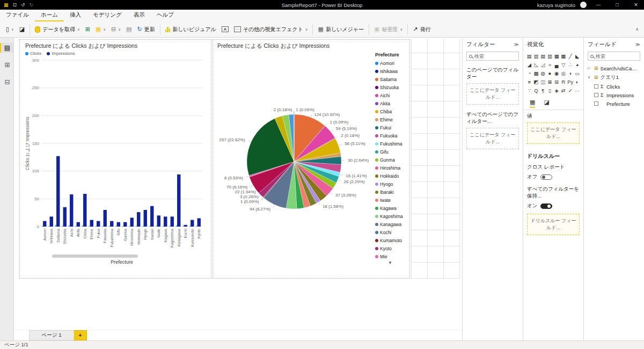  I want to click on legend-item-Akita: Akita, so click(390, 103).